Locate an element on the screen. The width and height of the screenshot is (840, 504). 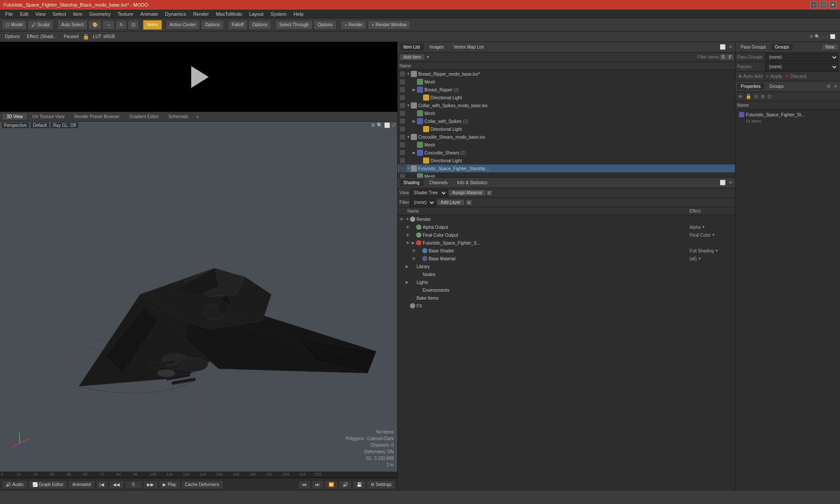
render-button: ● Render is located at coordinates (354, 25).